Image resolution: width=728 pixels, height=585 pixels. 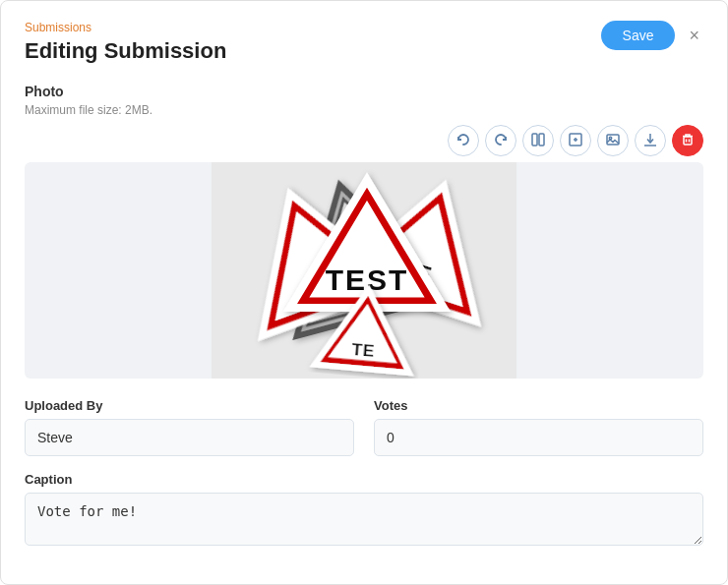 What do you see at coordinates (501, 141) in the screenshot?
I see `redo-button` at bounding box center [501, 141].